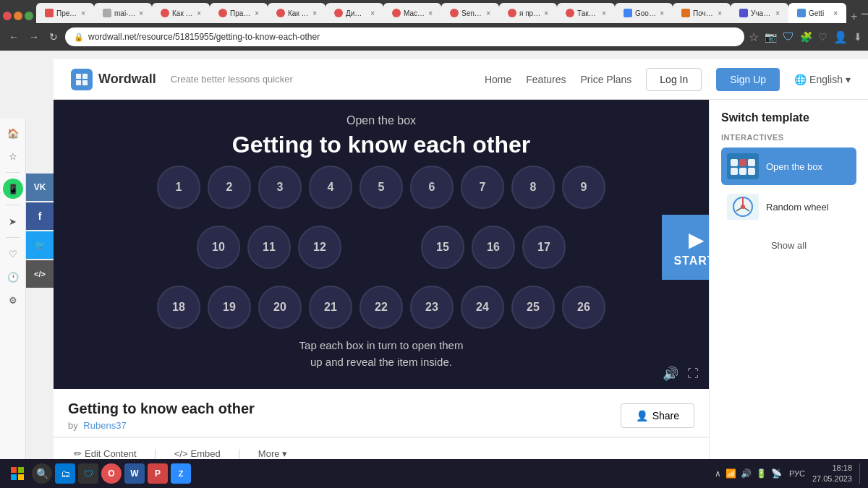  I want to click on template-open-box: Open the box, so click(788, 166).